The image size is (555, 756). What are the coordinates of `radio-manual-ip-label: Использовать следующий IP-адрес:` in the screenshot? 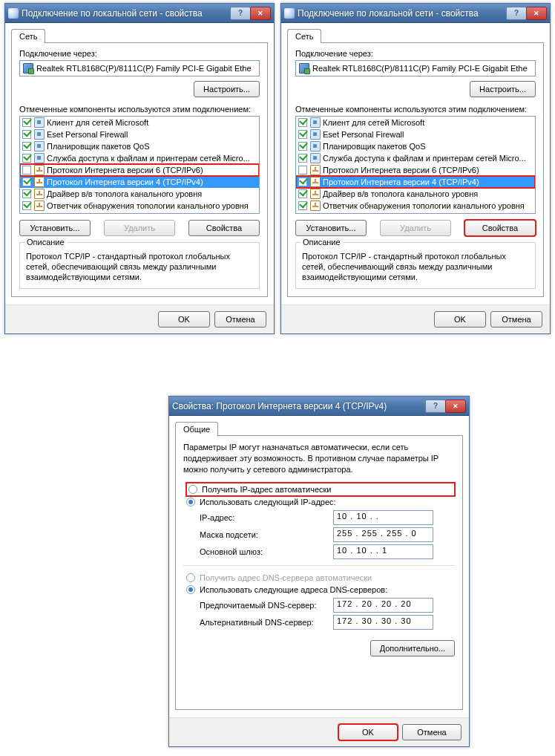 It's located at (268, 502).